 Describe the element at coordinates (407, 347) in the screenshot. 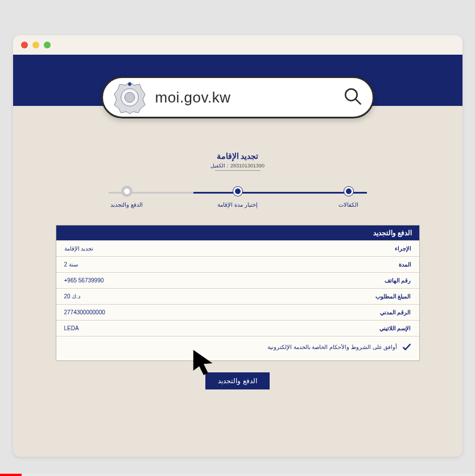

I see `check-icon` at that location.